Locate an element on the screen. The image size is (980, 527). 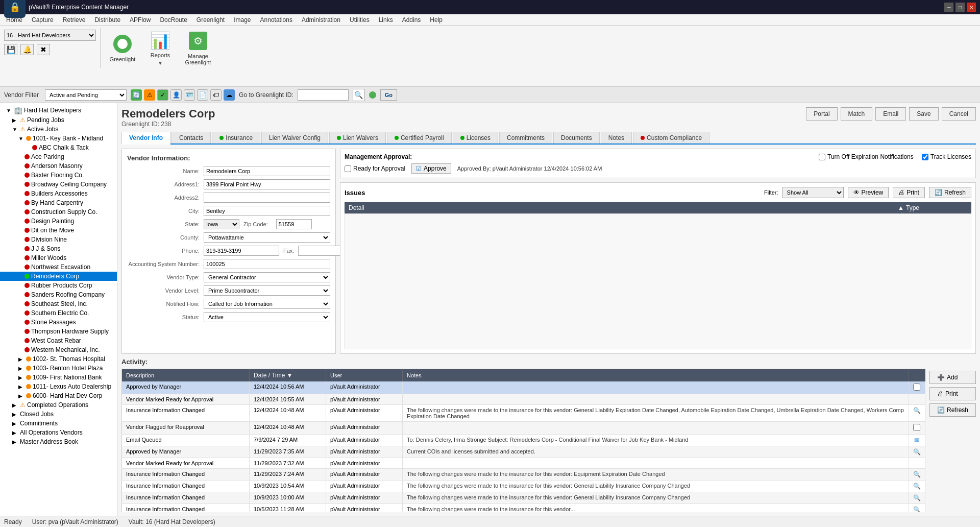
vendor-filter-select: Active and Pending All Active is located at coordinates (86, 95).